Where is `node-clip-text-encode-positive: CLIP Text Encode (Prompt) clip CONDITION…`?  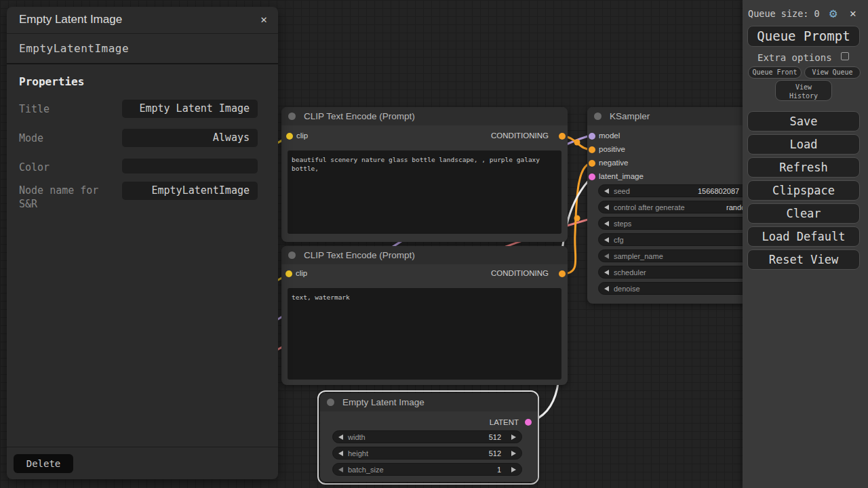 node-clip-text-encode-positive: CLIP Text Encode (Prompt) clip CONDITION… is located at coordinates (425, 175).